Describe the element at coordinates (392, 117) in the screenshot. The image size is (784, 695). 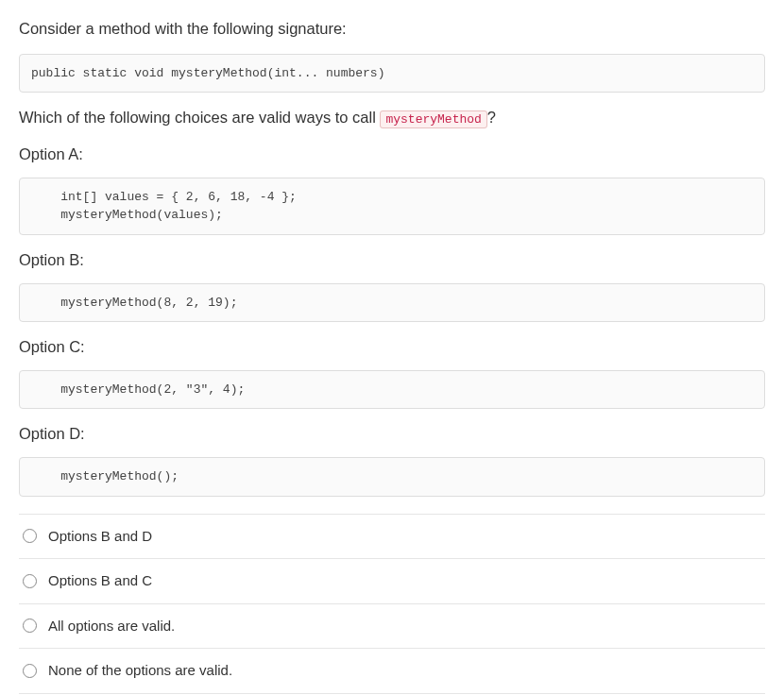
I see `question-prompt: Which of the following choices are valid…` at that location.